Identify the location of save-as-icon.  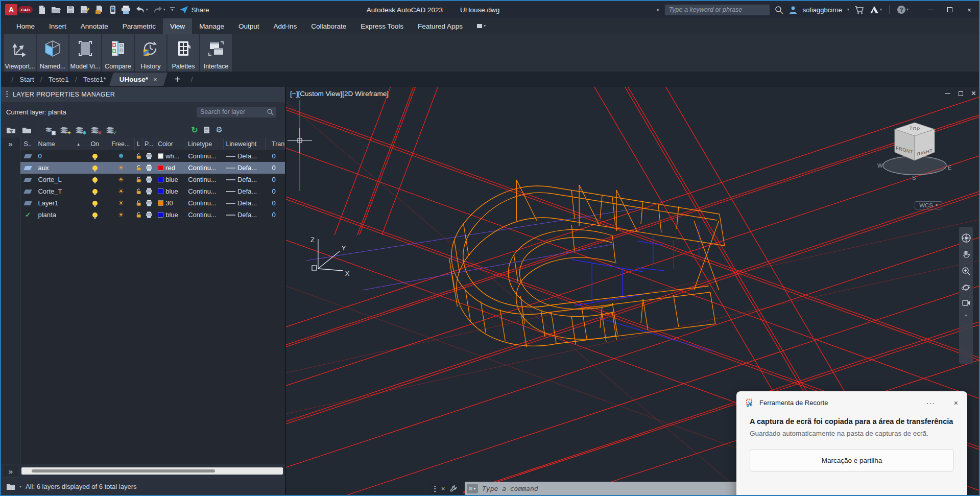
(85, 10).